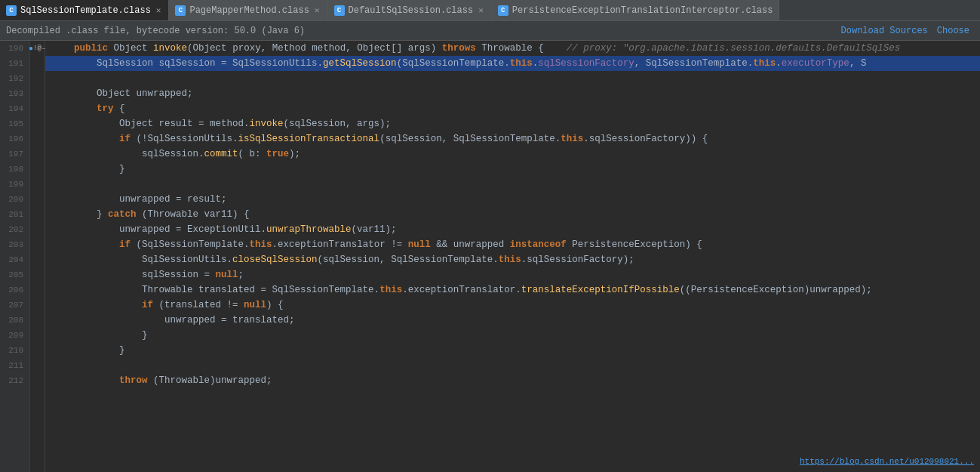  I want to click on code-line-203: if (SqlSessionTemplate.this.exceptionTra…, so click(513, 245).